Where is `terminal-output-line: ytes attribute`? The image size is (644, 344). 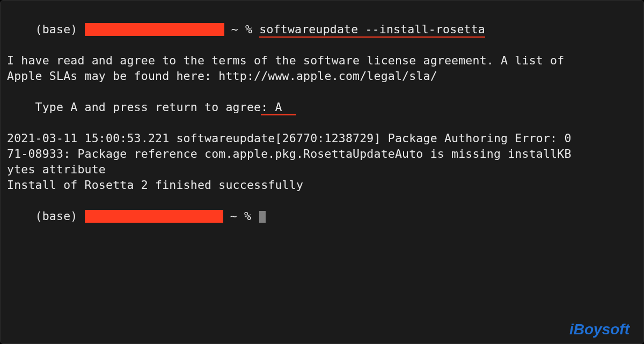 terminal-output-line: ytes attribute is located at coordinates (322, 170).